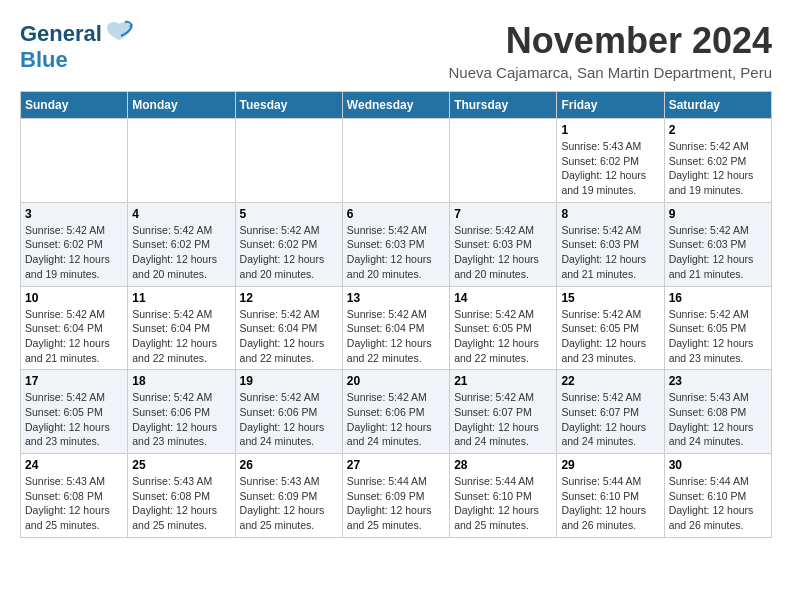 Image resolution: width=792 pixels, height=612 pixels. What do you see at coordinates (396, 496) in the screenshot?
I see `calendar-cell: 27Sunrise: 5:44 AM Sunset: 6:09 PM Dayli…` at bounding box center [396, 496].